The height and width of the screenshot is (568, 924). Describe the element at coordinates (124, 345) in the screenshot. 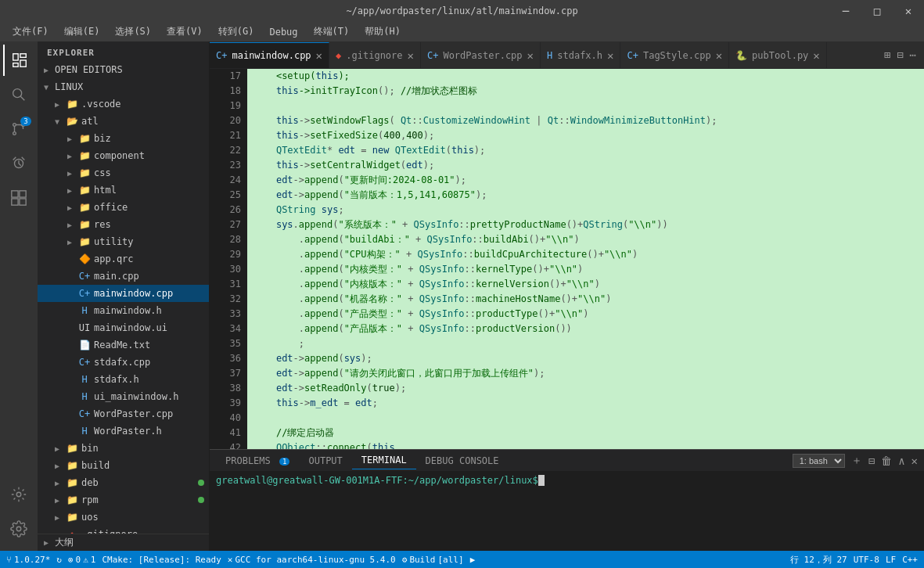

I see `tree-item-readme: 📄 ReadMe.txt` at that location.